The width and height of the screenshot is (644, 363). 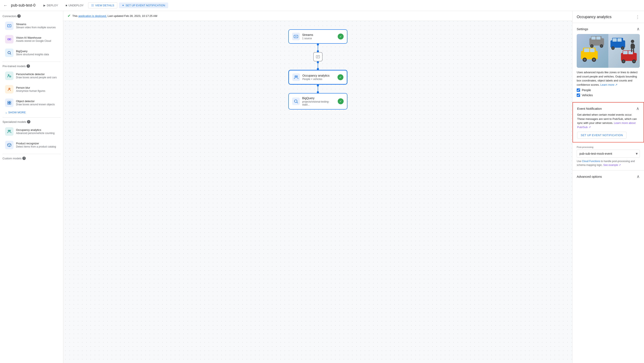 I want to click on advanced-options-collapse-button: ∧, so click(x=638, y=176).